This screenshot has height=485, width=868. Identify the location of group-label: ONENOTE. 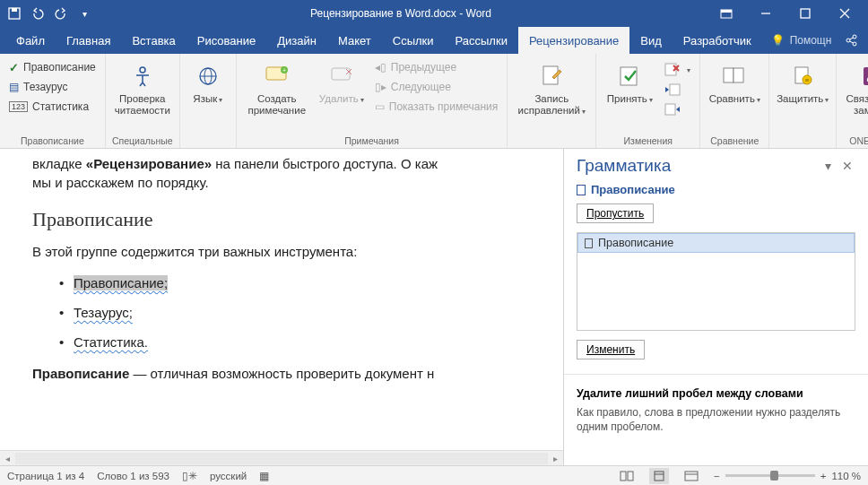
(855, 141).